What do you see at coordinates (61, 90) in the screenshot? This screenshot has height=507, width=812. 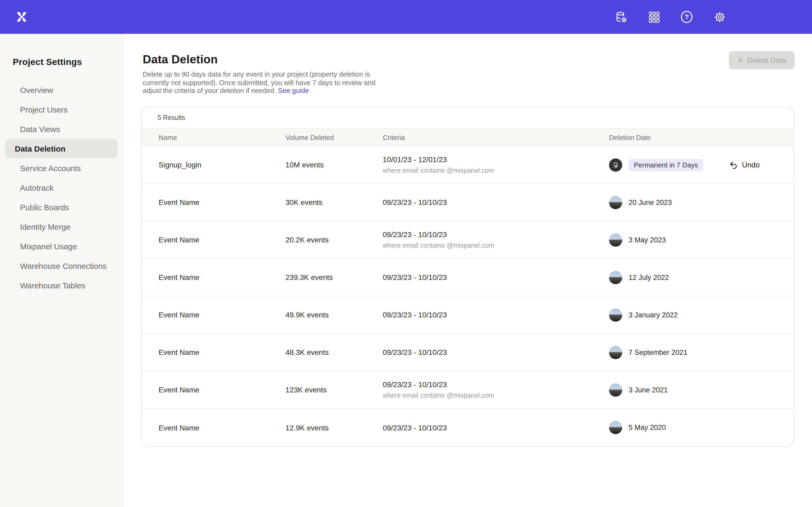 I see `sidebar-item-overview: Overview` at bounding box center [61, 90].